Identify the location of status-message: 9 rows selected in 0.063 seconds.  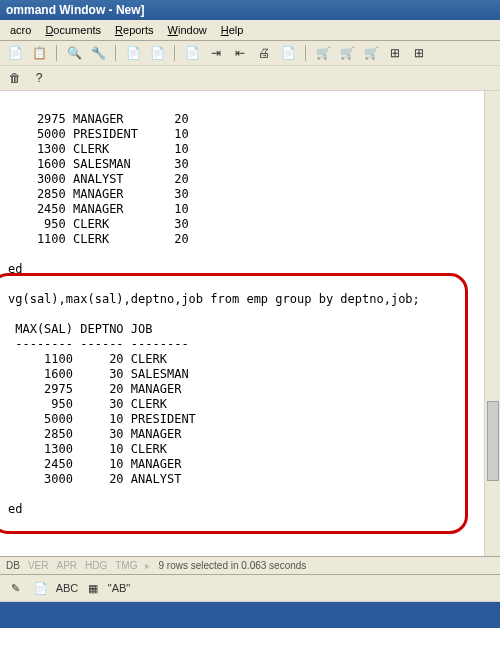
(232, 566).